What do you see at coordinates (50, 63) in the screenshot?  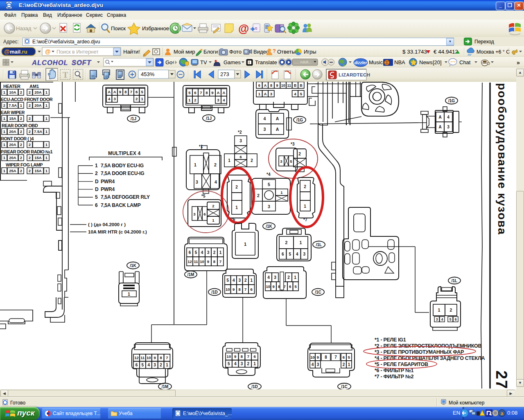 I see `svg-text: ALCOHOL` at bounding box center [50, 63].